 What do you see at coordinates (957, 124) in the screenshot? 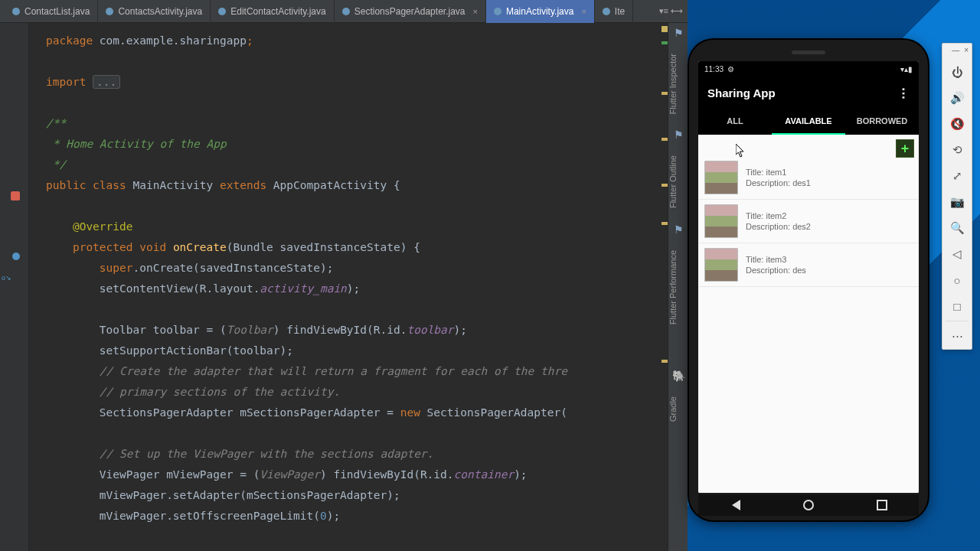
I see `volume-down-button: 🔇` at bounding box center [957, 124].